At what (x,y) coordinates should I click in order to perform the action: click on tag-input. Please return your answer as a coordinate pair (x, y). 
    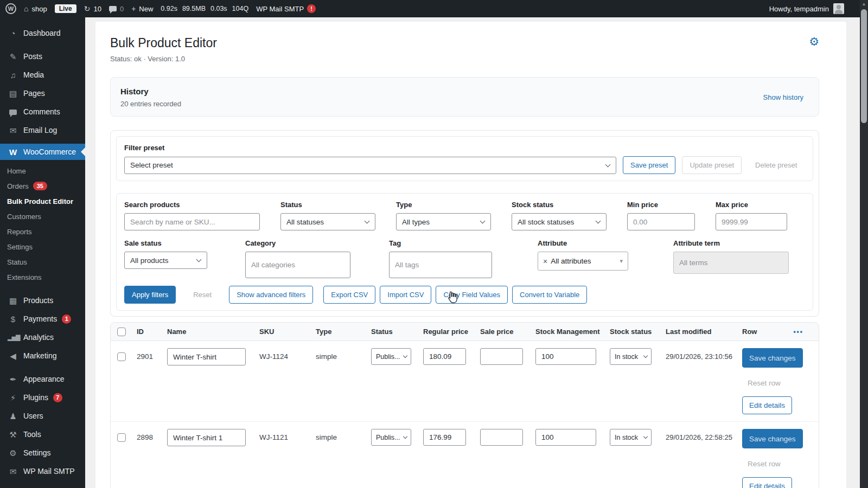
    Looking at the image, I should click on (441, 265).